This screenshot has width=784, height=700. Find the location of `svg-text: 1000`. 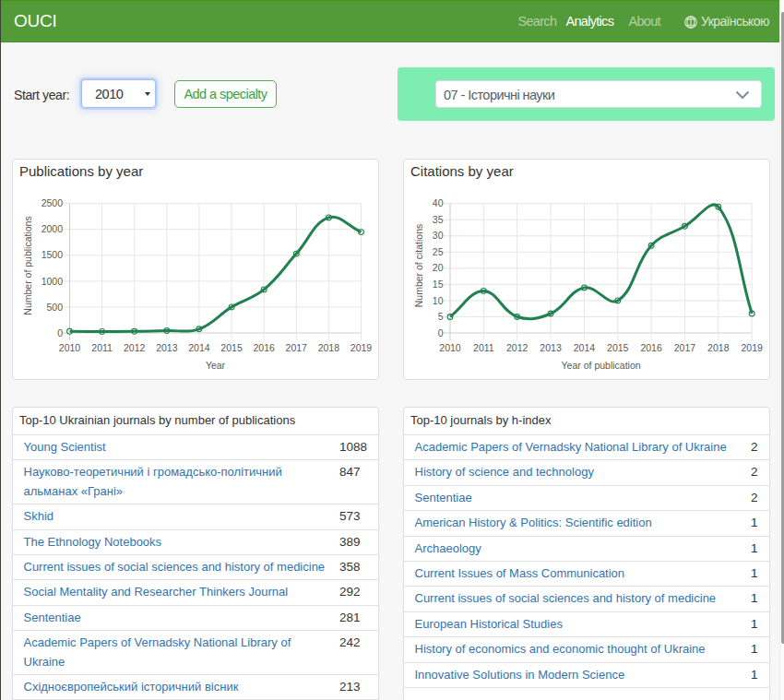

svg-text: 1000 is located at coordinates (53, 281).